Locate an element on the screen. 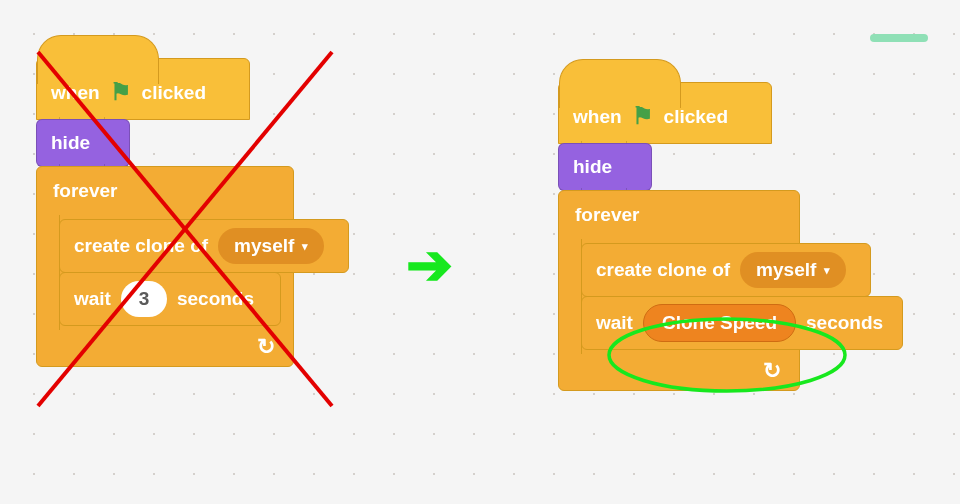  wait-block: wait Clone Speed seconds is located at coordinates (742, 323).